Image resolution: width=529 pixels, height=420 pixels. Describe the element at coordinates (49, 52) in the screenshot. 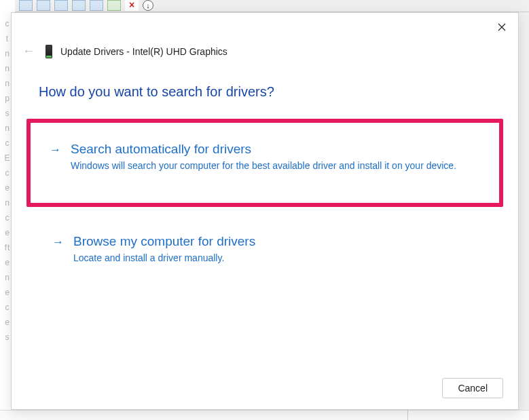

I see `device-icon` at that location.